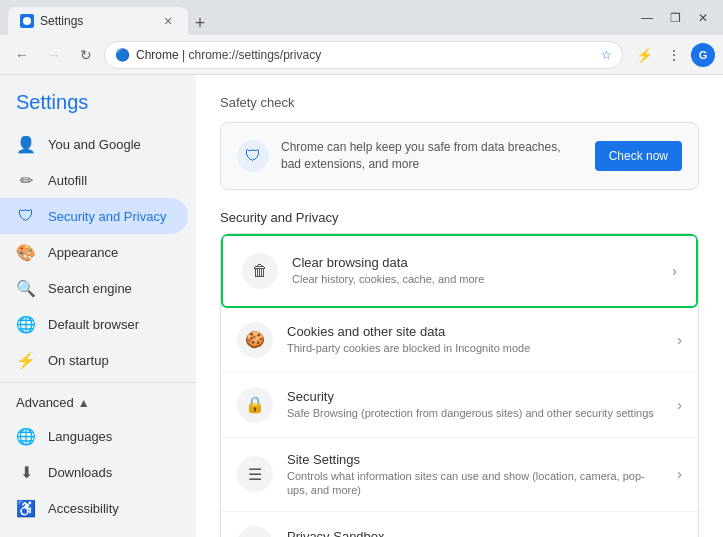 The height and width of the screenshot is (537, 723). What do you see at coordinates (122, 55) in the screenshot?
I see `address-security-icon: 🔵` at bounding box center [122, 55].